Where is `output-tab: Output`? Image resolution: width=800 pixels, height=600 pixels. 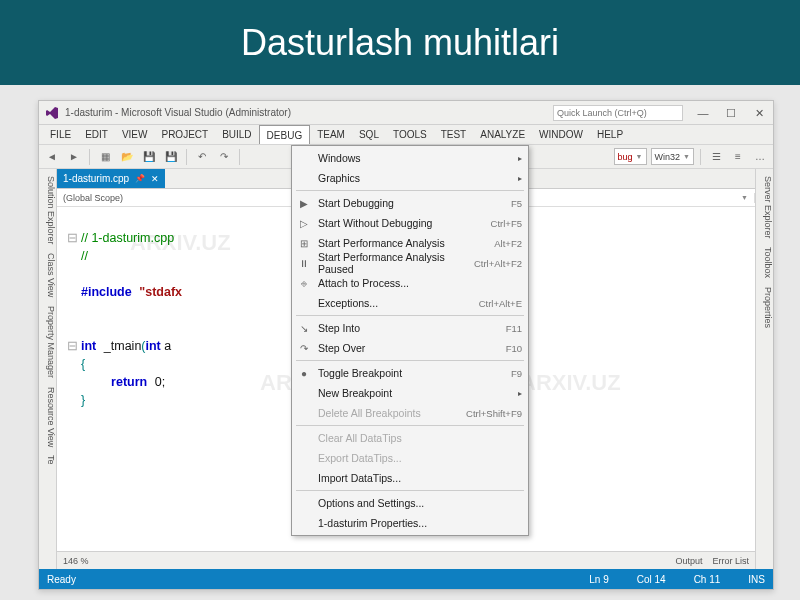
output-tab: Output is located at coordinates (688, 561).